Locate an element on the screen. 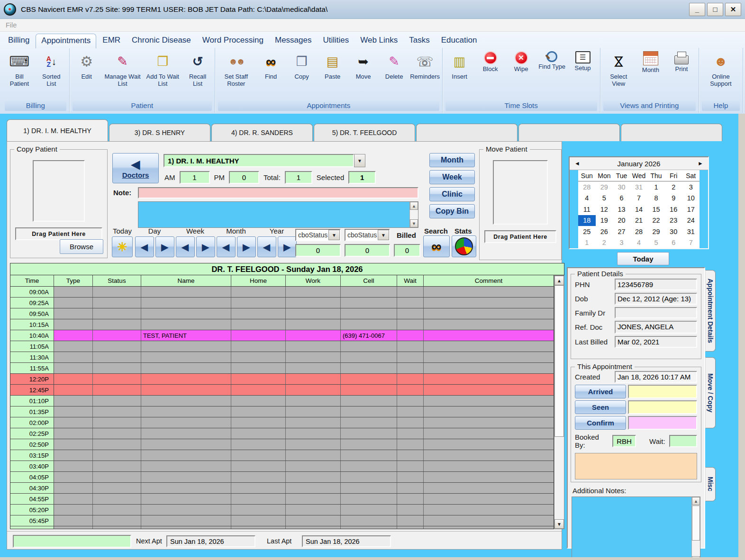 The height and width of the screenshot is (560, 745). calendar-day: 29 is located at coordinates (656, 232).